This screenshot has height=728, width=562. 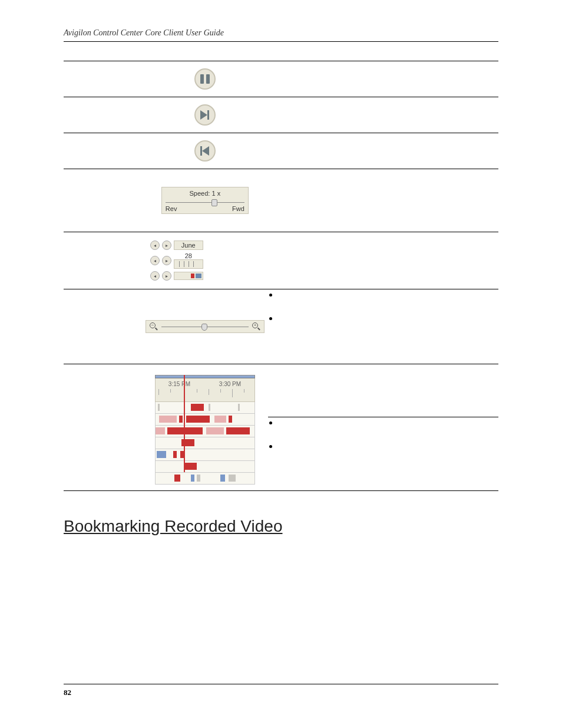 I want to click on speed-label: Speed: 1 x, so click(x=205, y=193).